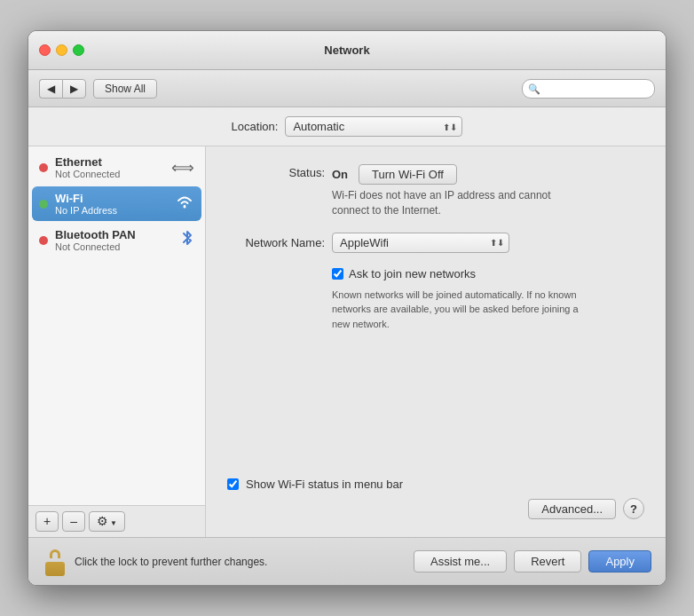  I want to click on lock-icon, so click(55, 562).